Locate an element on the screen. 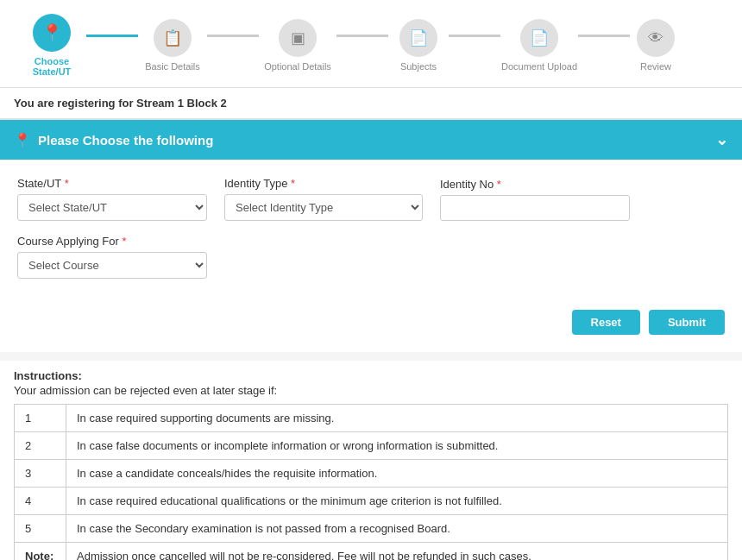 This screenshot has height=560, width=742. state-required: * is located at coordinates (67, 183).